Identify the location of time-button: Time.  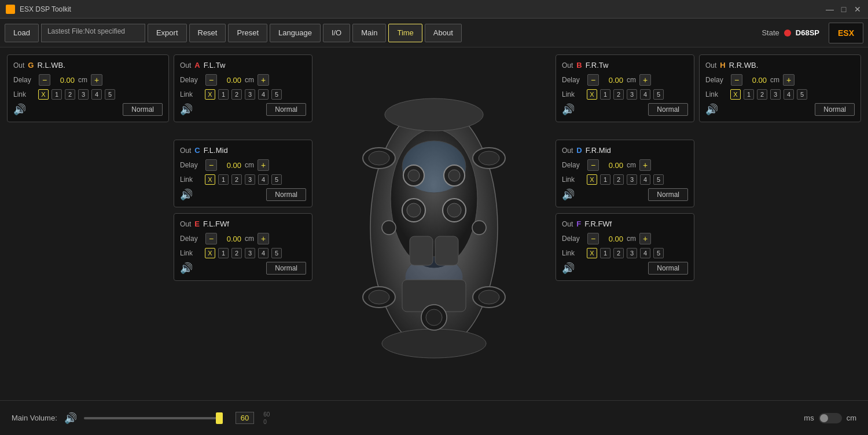
(405, 33).